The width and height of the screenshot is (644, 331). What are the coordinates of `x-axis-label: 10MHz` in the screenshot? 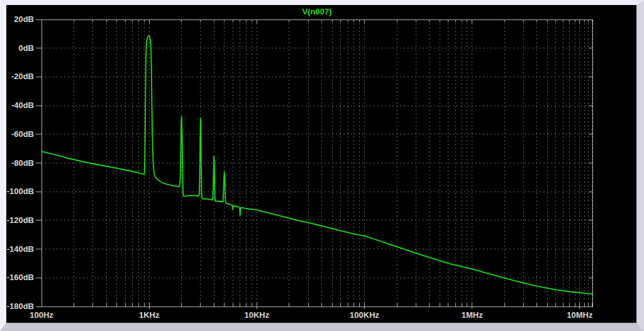 It's located at (580, 315).